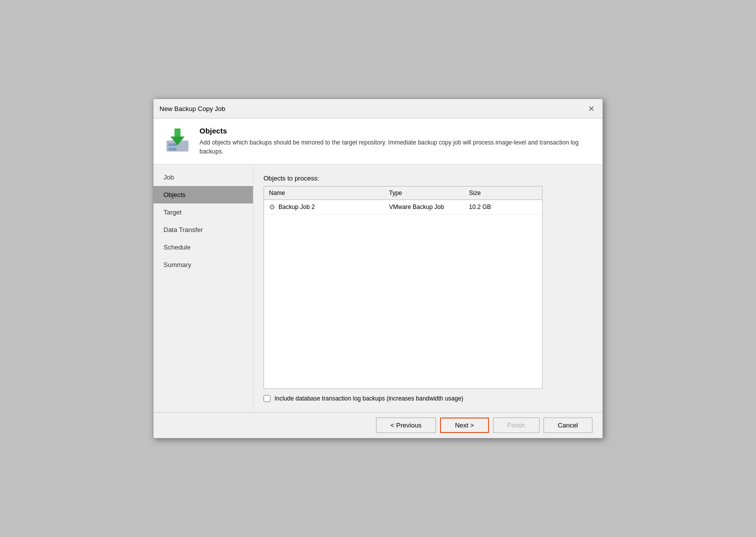 This screenshot has width=756, height=537. Describe the element at coordinates (378, 425) in the screenshot. I see `footer: < Previous Next > Finish Cancel` at that location.